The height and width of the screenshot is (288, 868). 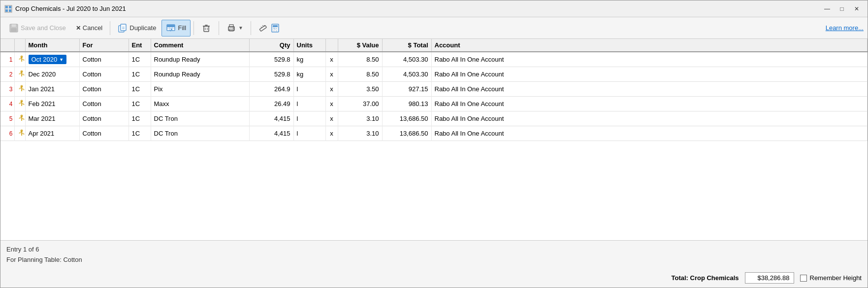 I want to click on minimize-button: —, so click(x=827, y=9).